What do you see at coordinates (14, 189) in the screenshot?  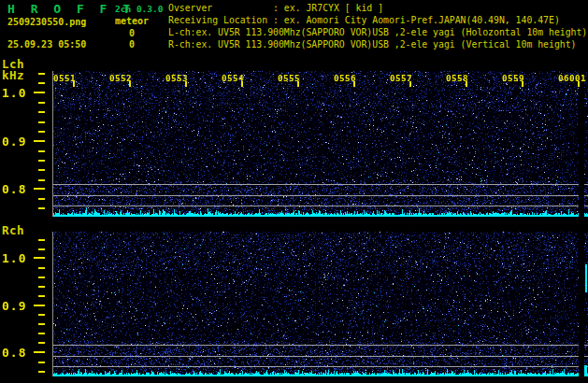 I see `lch-freq-tick-label: 0.8` at bounding box center [14, 189].